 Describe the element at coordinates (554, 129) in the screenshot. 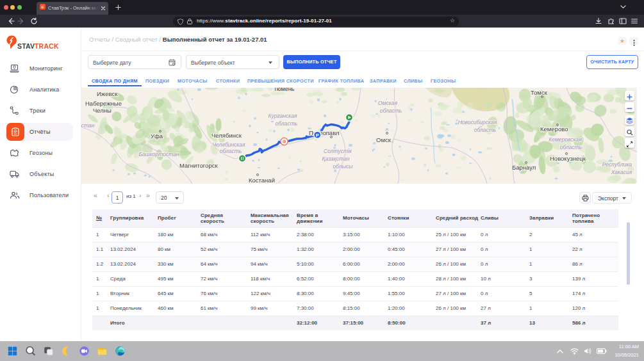

I see `svg-text: Кемерово` at that location.